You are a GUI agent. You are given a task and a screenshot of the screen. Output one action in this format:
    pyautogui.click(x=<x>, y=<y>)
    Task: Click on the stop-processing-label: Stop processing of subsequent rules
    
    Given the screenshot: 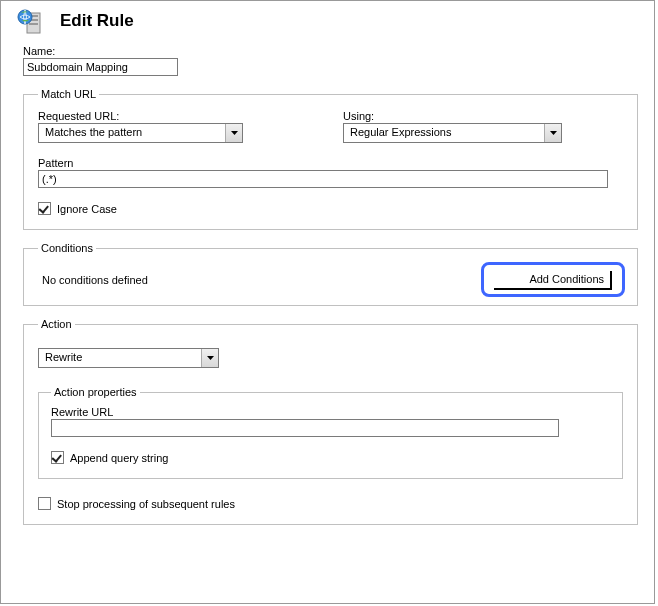 What is the action you would take?
    pyautogui.click(x=146, y=504)
    